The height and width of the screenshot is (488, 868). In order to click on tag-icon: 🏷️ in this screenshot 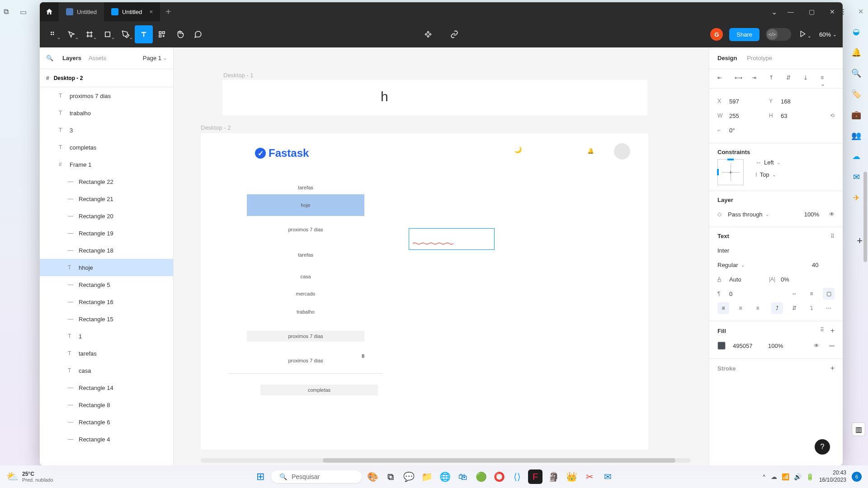, I will do `click(856, 94)`.